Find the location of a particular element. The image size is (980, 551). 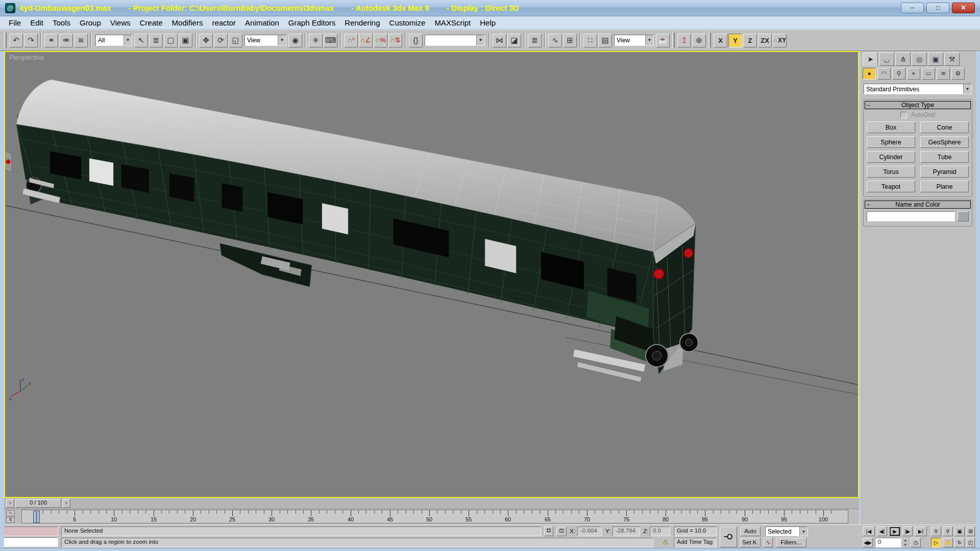

subtab-spacewarps-icon: ≋ is located at coordinates (943, 73).